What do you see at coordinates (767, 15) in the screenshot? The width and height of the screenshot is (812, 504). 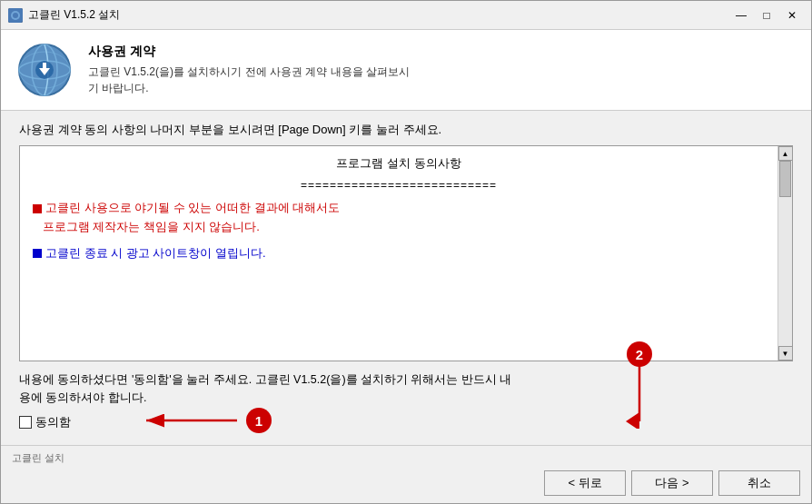 I see `maximize-button: □` at bounding box center [767, 15].